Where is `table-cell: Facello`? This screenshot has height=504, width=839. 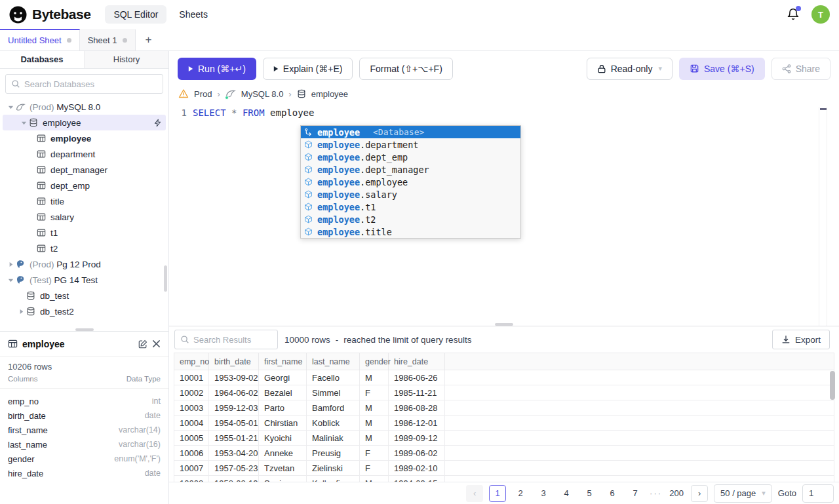 table-cell: Facello is located at coordinates (333, 378).